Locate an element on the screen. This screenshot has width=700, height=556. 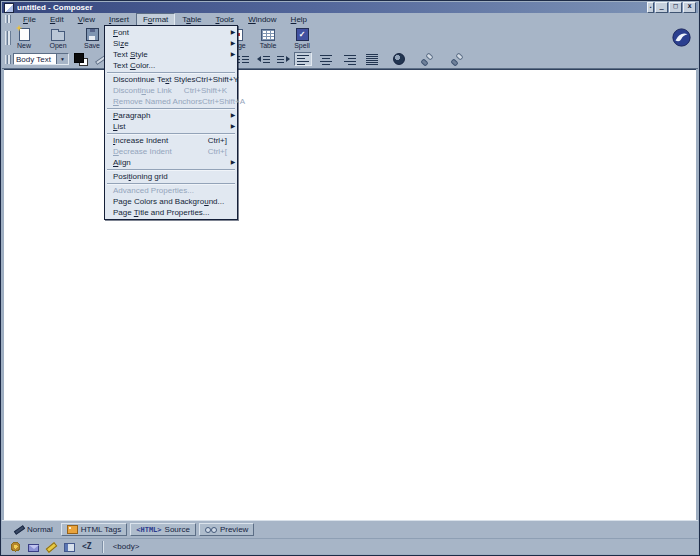
element-path: <body> is located at coordinates (124, 546).